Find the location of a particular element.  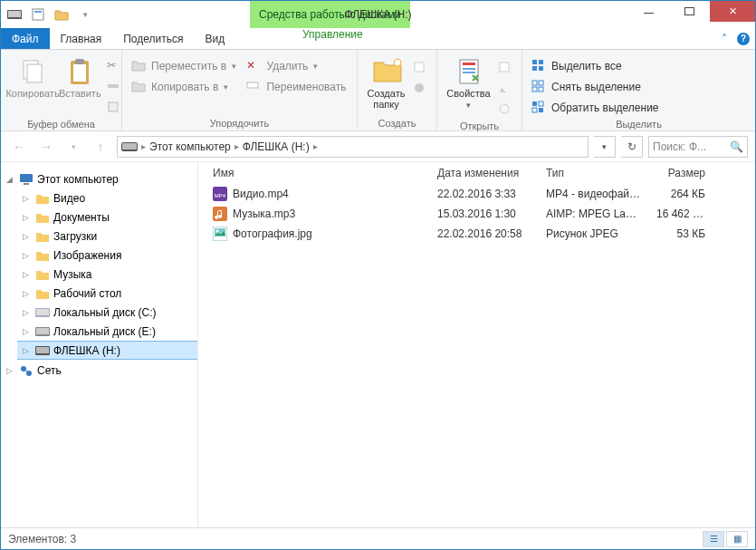

file-size: 16 462 КБ is located at coordinates (681, 214).